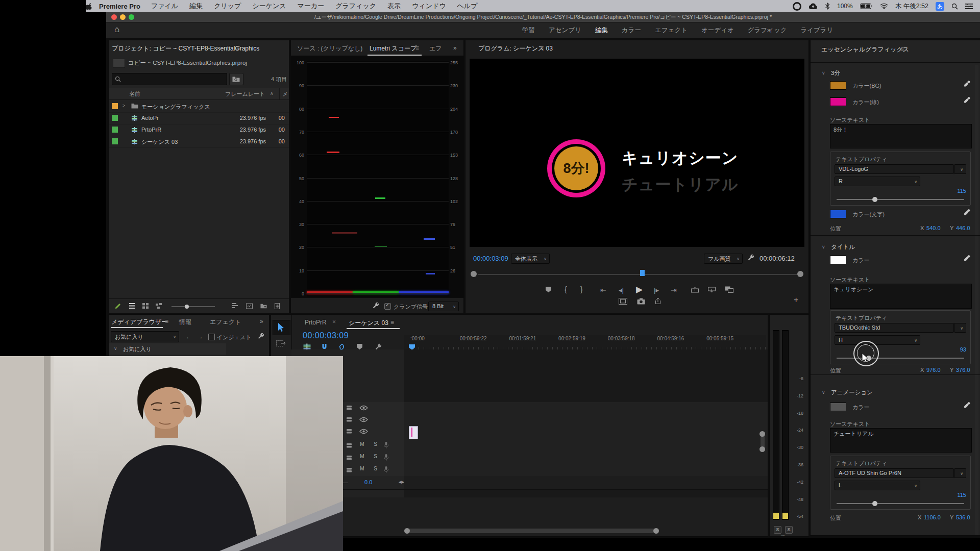 This screenshot has width=980, height=551. Describe the element at coordinates (150, 118) in the screenshot. I see `item-name: AetoPr` at that location.